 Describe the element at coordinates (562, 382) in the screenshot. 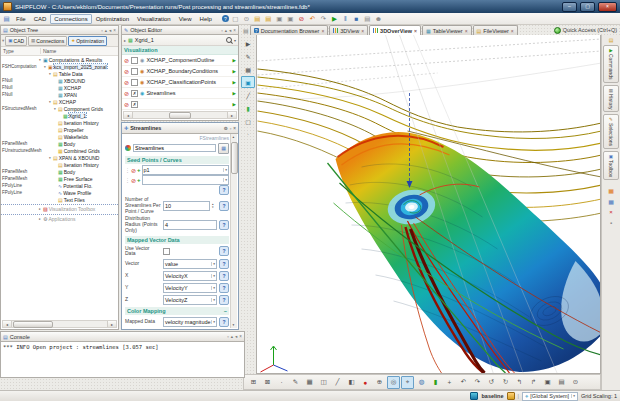

I see `grid-toggle-icon: ▤` at that location.